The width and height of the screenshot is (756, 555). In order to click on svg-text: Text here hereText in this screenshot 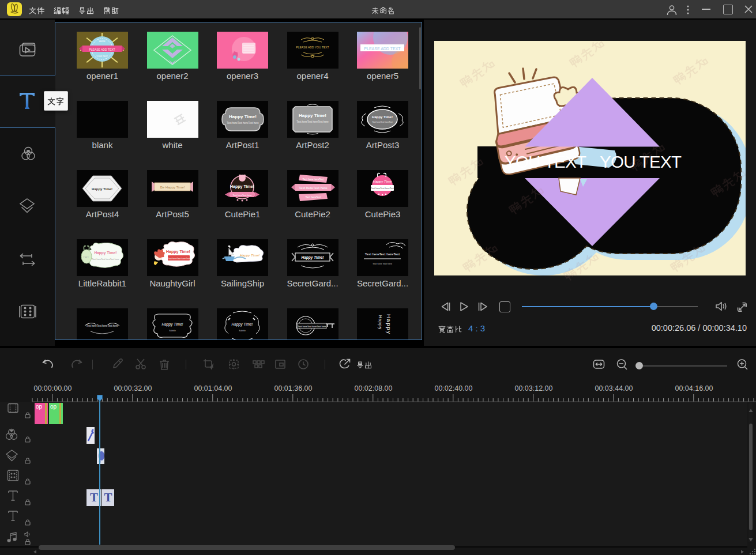, I will do `click(313, 180)`.